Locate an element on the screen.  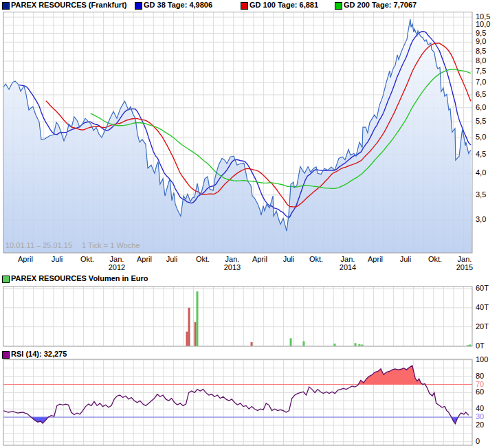
price-y-axis-label: 5,0 is located at coordinates (481, 137).